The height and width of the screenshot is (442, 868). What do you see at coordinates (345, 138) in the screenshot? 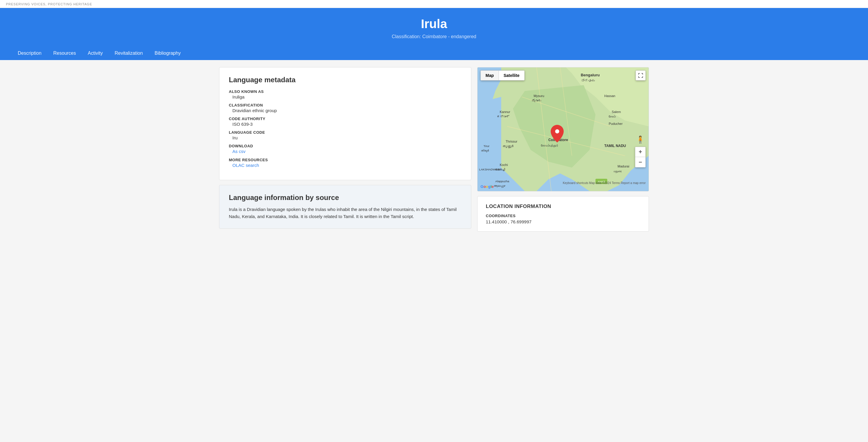
I see `language-code-value: Iru` at bounding box center [345, 138].